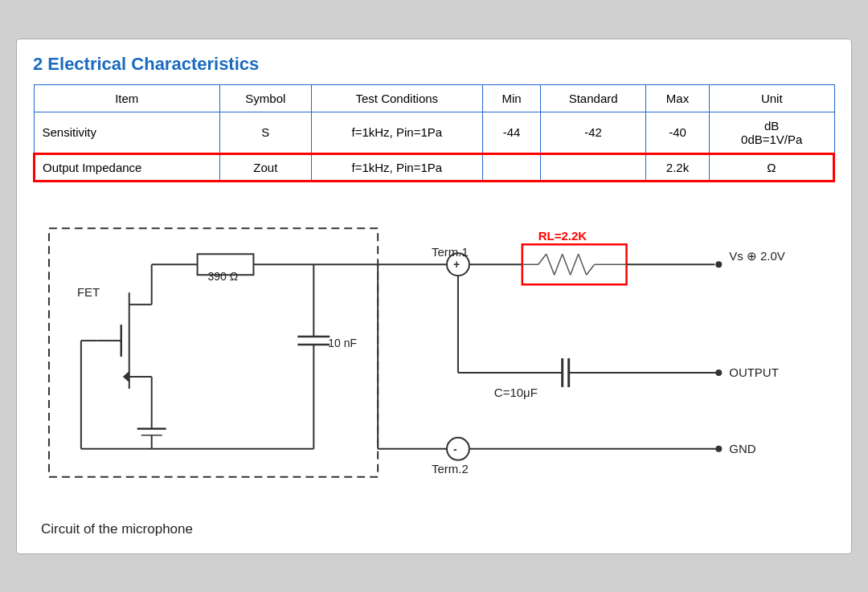 The height and width of the screenshot is (592, 868). What do you see at coordinates (127, 98) in the screenshot?
I see `col-header-item: Item` at bounding box center [127, 98].